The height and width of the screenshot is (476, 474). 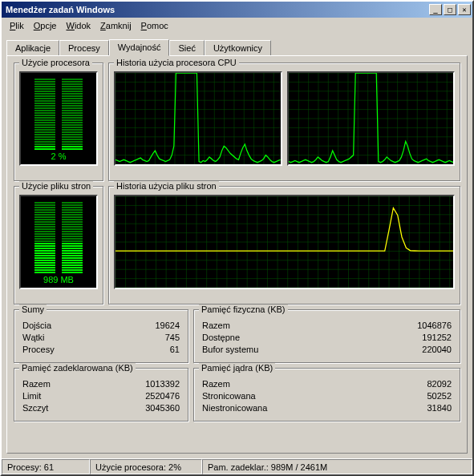 I want to click on kernel-total-label: Razem, so click(x=217, y=385).